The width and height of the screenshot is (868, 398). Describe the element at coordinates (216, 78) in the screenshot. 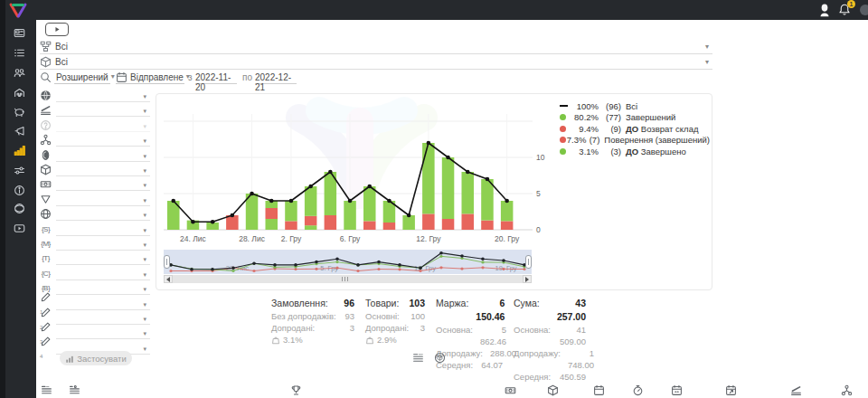

I see `date-from-input: 2022-11-20` at that location.